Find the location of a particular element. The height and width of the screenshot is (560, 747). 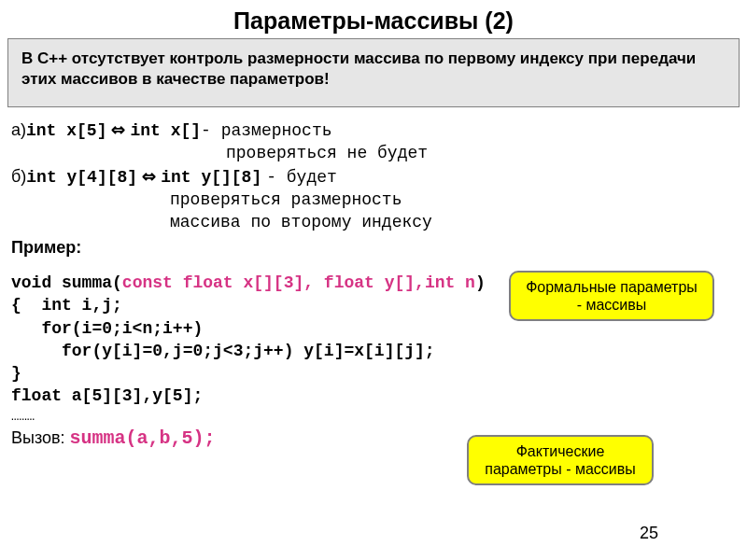

callout-actual: Фактические параметры - массивы is located at coordinates (560, 460).